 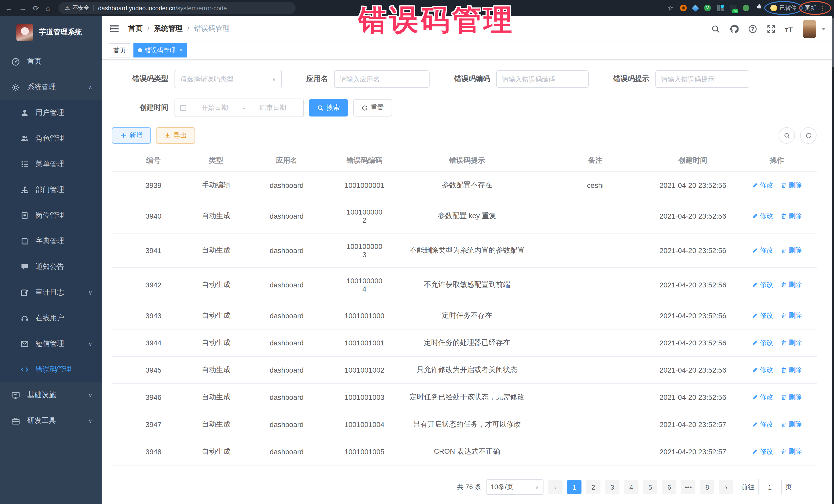 What do you see at coordinates (51, 318) in the screenshot?
I see `sidebar-item-online-users: 在线用户` at bounding box center [51, 318].